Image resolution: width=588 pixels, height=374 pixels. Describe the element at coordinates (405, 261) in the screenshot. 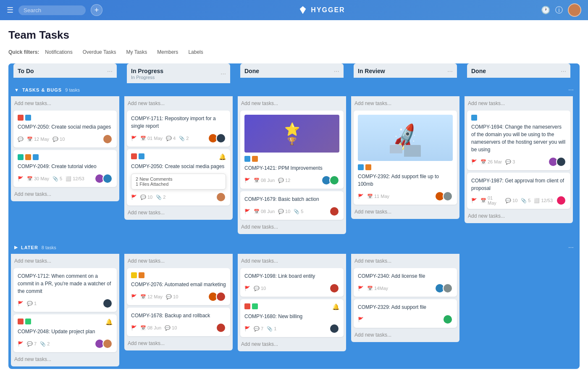

I see `add-task-later-inreview-top: Add new tasks...` at that location.